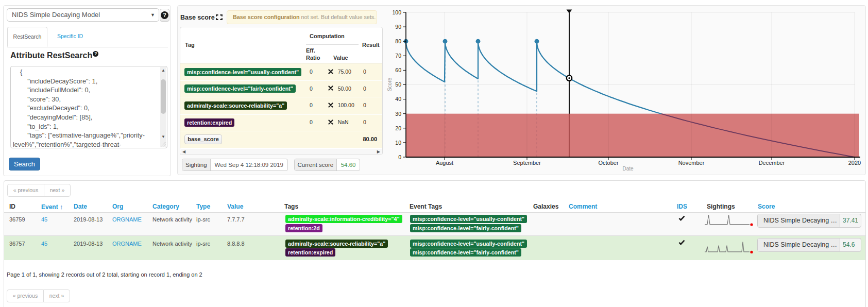 Image resolution: width=868 pixels, height=307 pixels. What do you see at coordinates (400, 157) in the screenshot?
I see `svg-text: 0` at bounding box center [400, 157].